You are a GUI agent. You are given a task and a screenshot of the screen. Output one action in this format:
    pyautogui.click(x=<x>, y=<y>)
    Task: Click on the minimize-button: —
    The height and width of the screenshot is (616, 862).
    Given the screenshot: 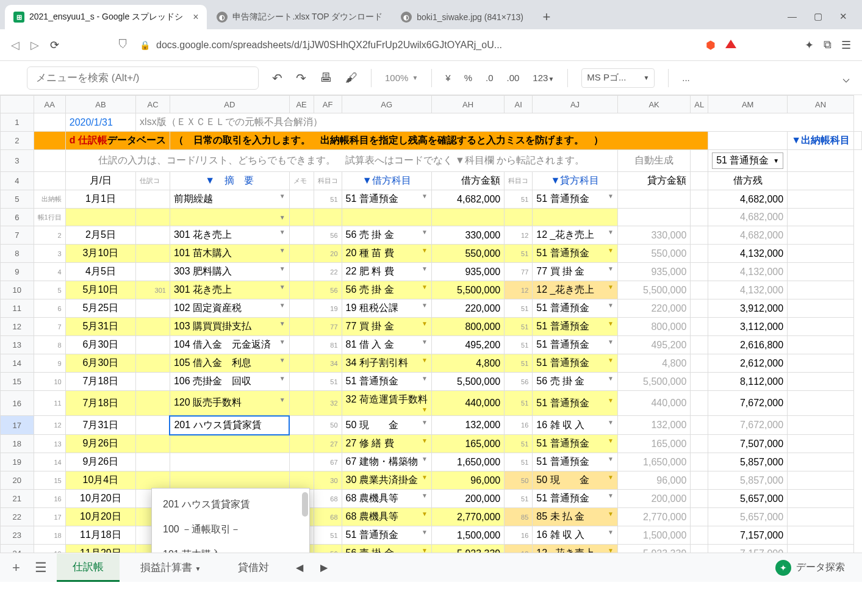 What is the action you would take?
    pyautogui.click(x=792, y=16)
    